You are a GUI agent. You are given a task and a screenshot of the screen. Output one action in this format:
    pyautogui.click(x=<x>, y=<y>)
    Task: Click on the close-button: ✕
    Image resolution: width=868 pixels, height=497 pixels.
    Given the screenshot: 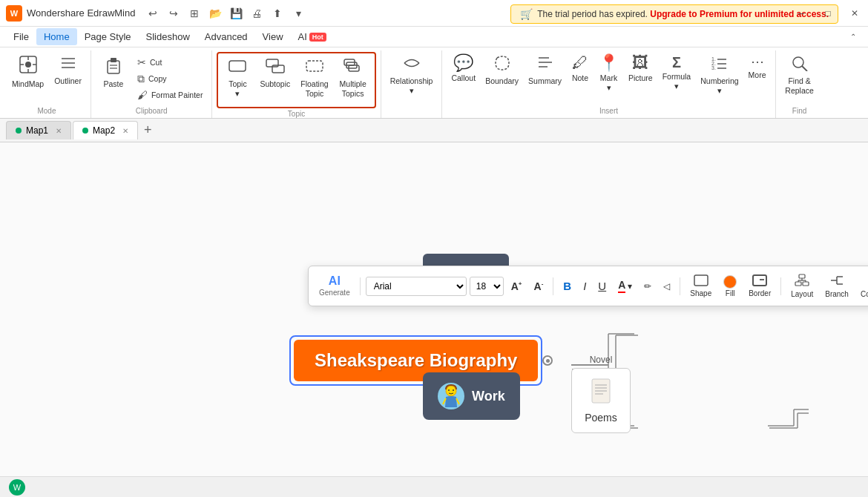 What is the action you would take?
    pyautogui.click(x=855, y=13)
    